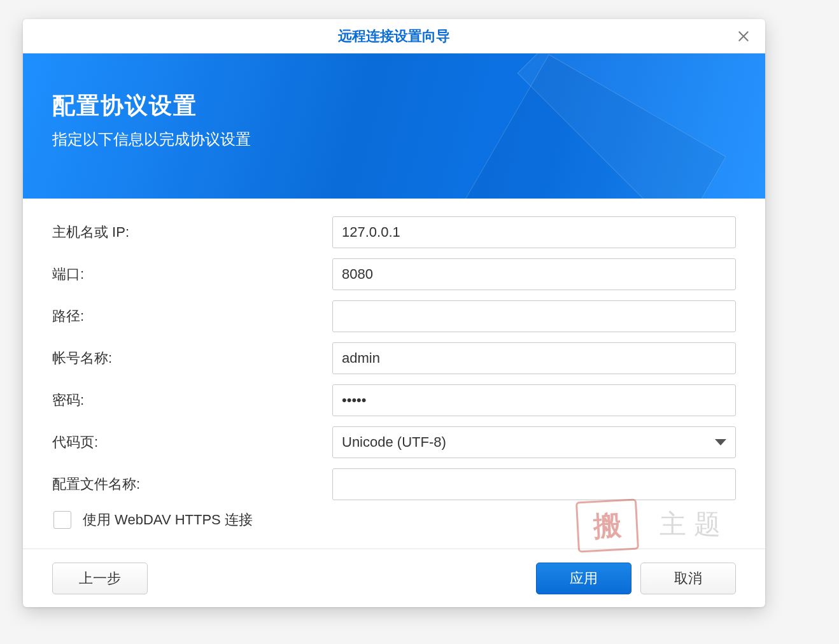 The image size is (839, 644). What do you see at coordinates (534, 400) in the screenshot?
I see `input-password` at bounding box center [534, 400].